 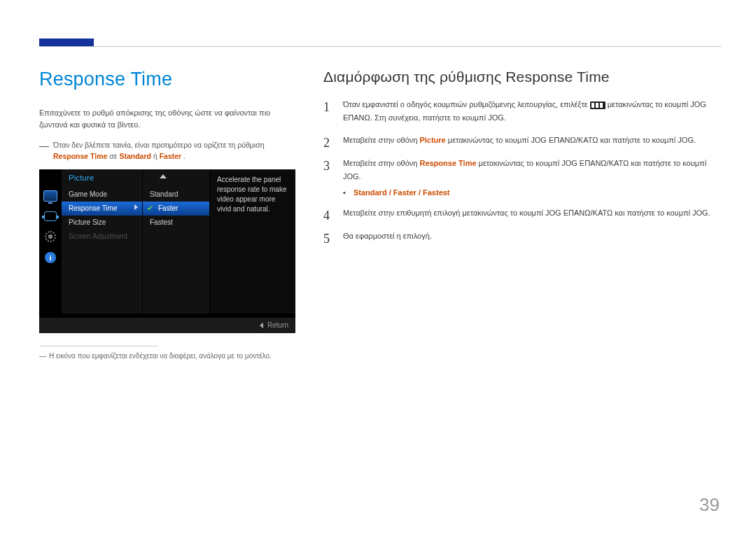 I want to click on note-text-mid: σε, so click(x=114, y=156).